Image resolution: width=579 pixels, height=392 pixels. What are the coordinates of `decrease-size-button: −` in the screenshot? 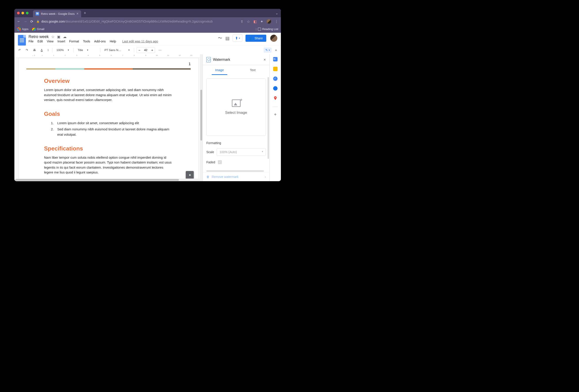 It's located at (140, 50).